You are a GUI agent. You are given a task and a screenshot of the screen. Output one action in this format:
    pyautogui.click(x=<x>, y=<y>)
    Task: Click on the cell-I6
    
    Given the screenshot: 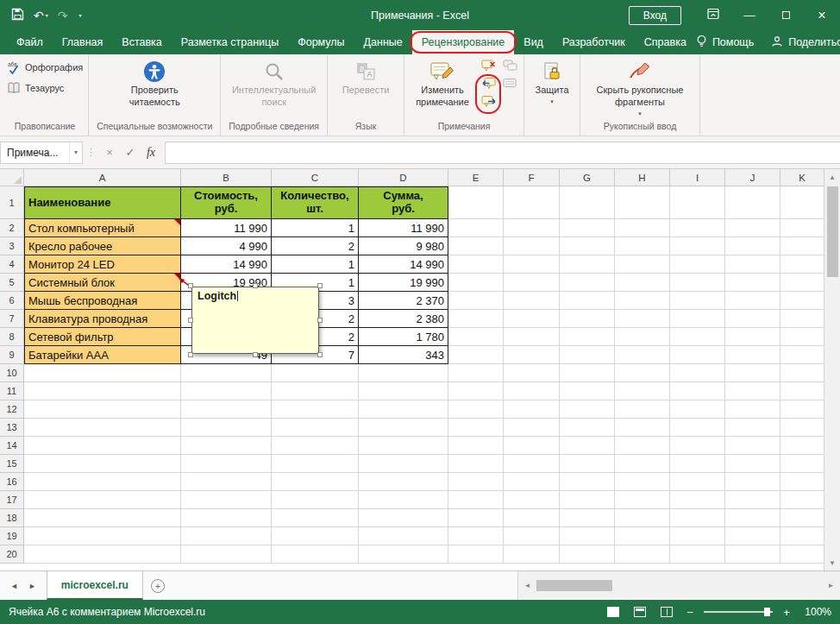 What is the action you would take?
    pyautogui.click(x=698, y=300)
    